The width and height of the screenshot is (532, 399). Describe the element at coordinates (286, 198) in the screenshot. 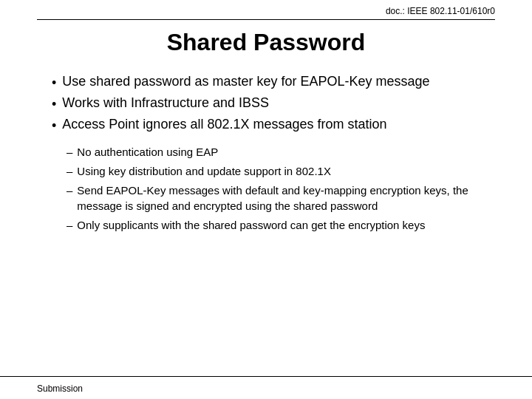

I see `sub-bullet-text-3: Send EAPOL-Key messages with default and…` at that location.